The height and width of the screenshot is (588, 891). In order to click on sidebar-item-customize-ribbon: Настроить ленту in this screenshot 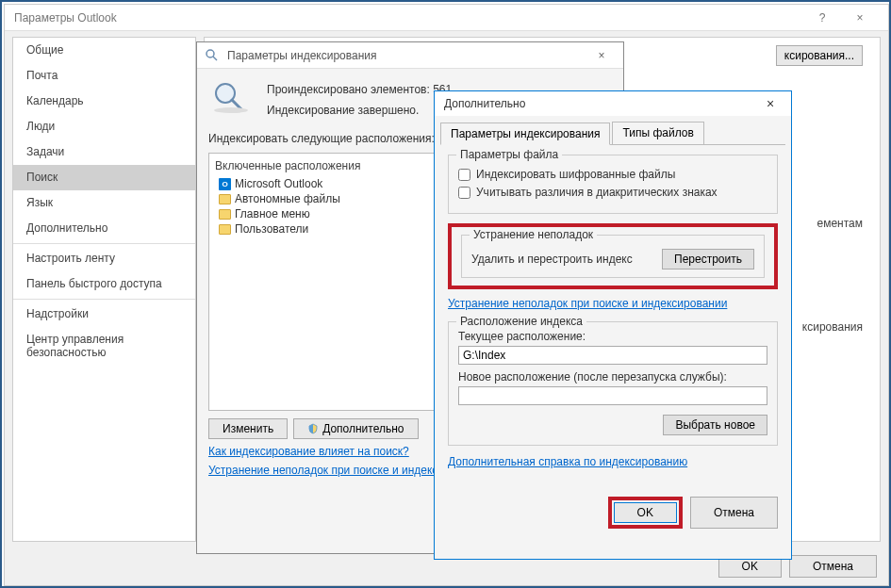, I will do `click(104, 258)`.